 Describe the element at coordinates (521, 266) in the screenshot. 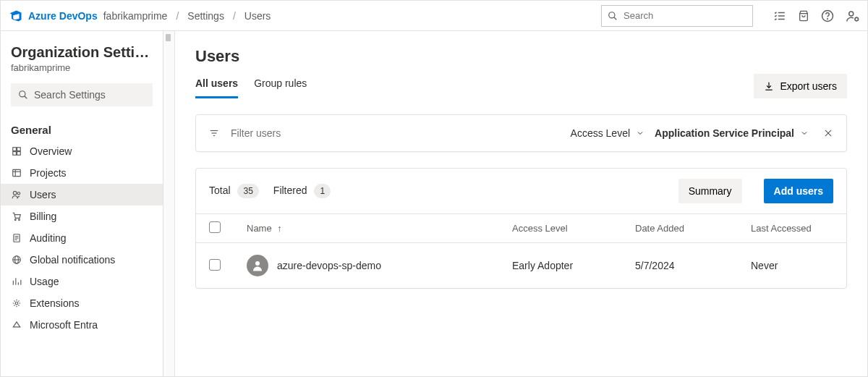

I see `table-row: azure-devops-sp-demo Early Adopter 5/7/2…` at that location.